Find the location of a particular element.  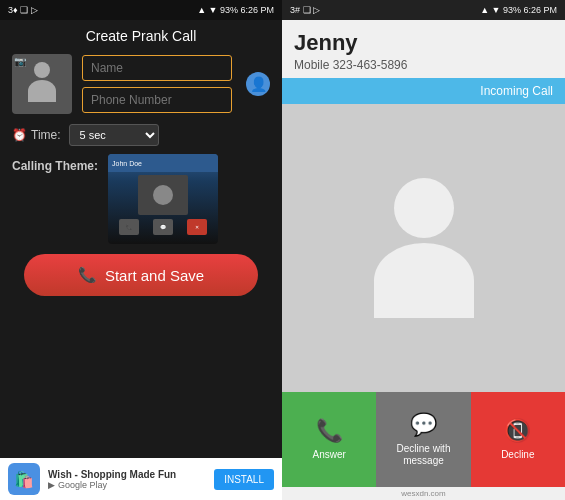

name-phone-col is located at coordinates (157, 84).